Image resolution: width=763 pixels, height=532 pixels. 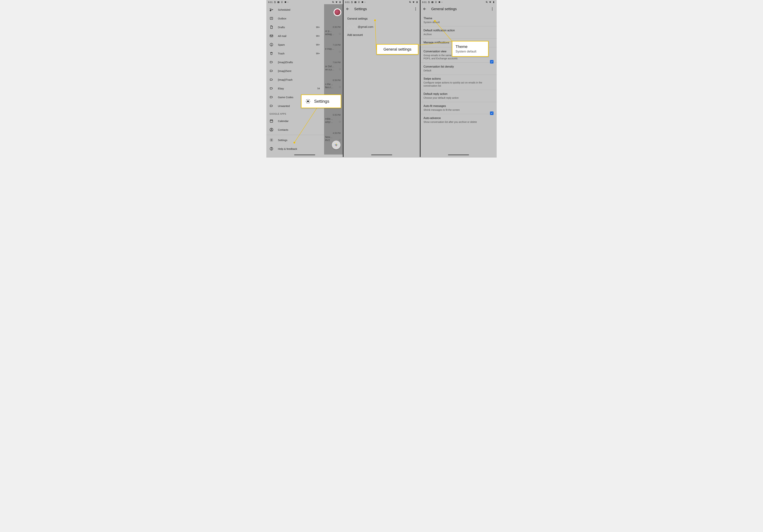 I want to click on drawer-label: Settings, so click(x=282, y=140).